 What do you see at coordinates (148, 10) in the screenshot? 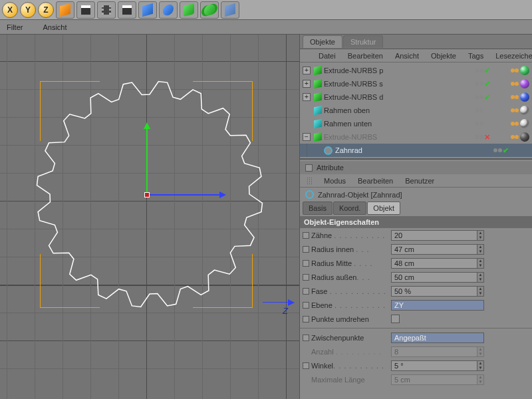
I see `primitive-cube-button` at bounding box center [148, 10].